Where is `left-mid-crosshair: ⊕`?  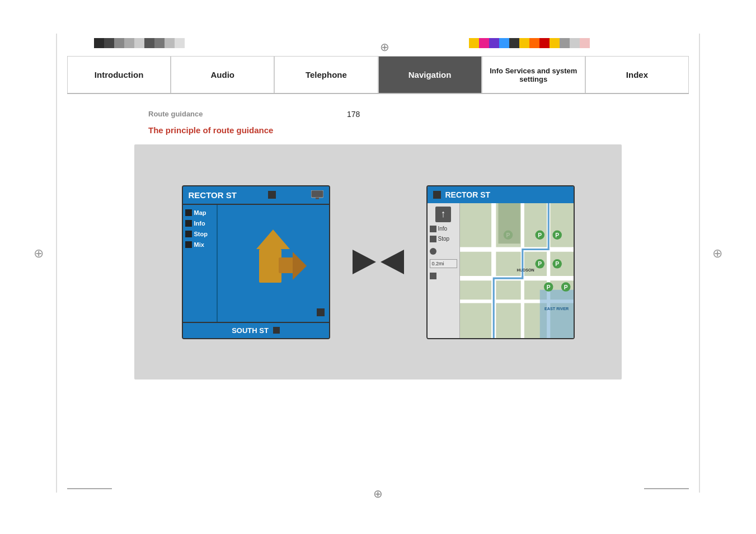 left-mid-crosshair: ⊕ is located at coordinates (39, 254).